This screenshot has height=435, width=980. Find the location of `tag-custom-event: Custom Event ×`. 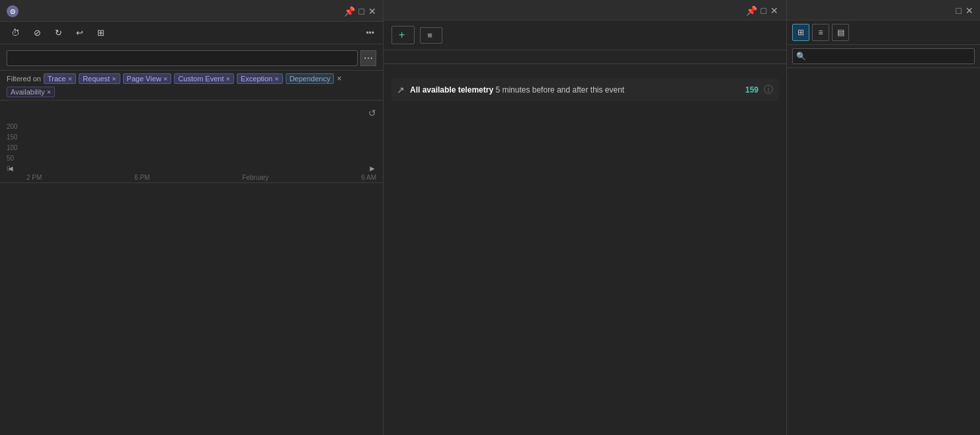

tag-custom-event: Custom Event × is located at coordinates (204, 79).